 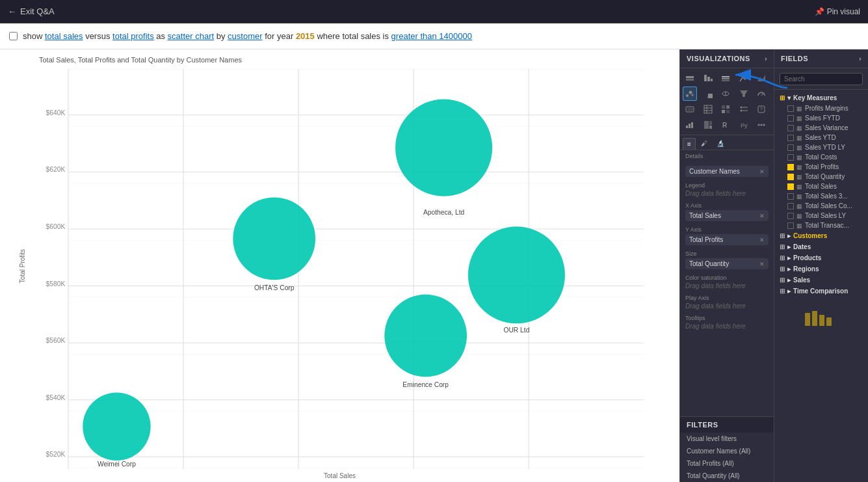 I want to click on y-axis-value: Total Profits ✕, so click(x=727, y=239).